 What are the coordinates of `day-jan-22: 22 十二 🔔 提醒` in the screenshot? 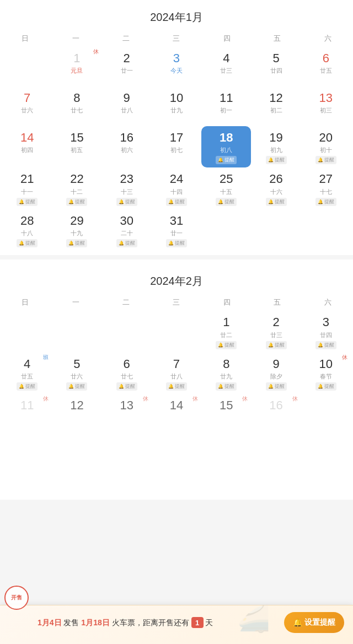 It's located at (77, 188).